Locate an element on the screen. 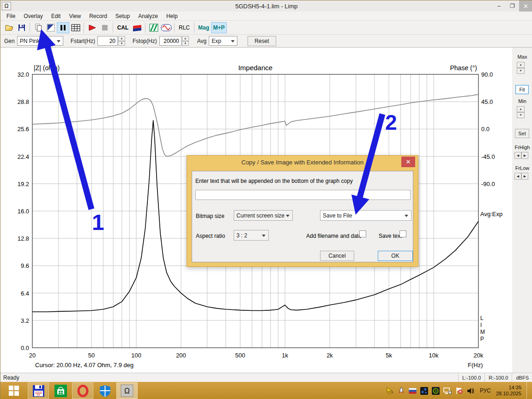 The image size is (532, 399). add-filename-label: Add filename and date is located at coordinates (334, 236).